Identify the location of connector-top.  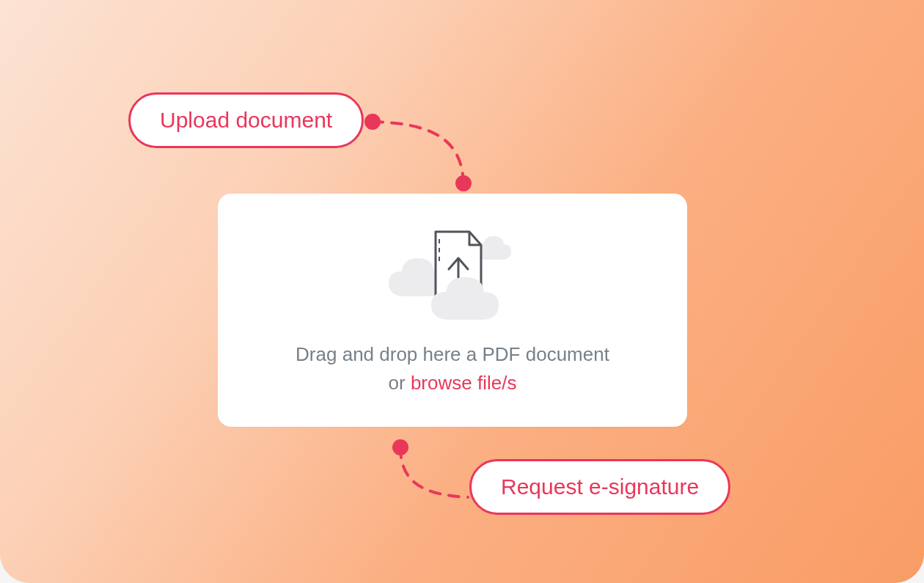
(433, 158).